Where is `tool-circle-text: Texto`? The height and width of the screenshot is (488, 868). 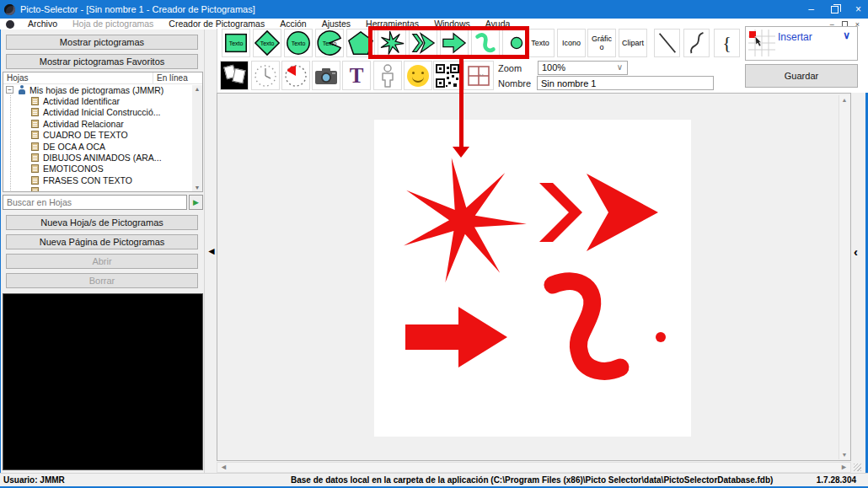
tool-circle-text: Texto is located at coordinates (298, 43).